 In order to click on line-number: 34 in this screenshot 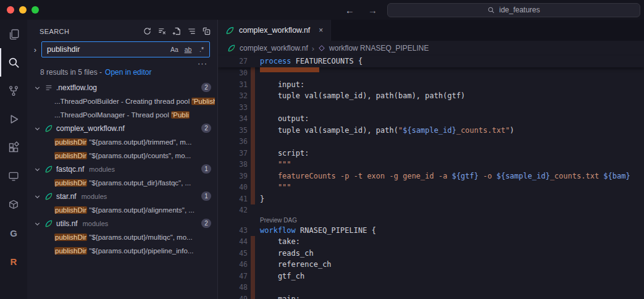, I will do `click(233, 119)`.